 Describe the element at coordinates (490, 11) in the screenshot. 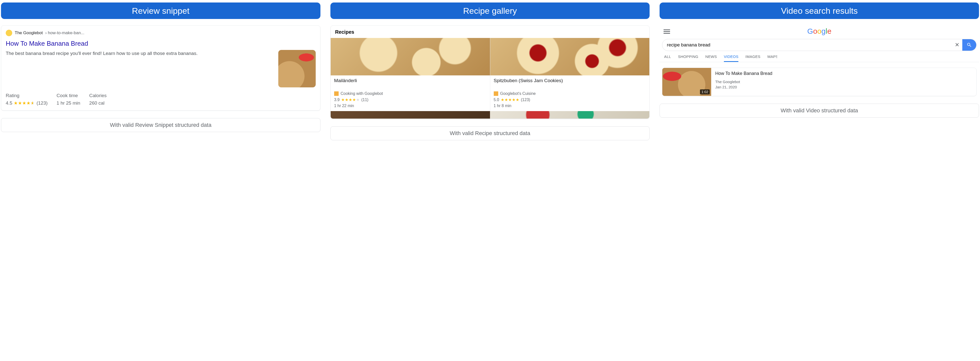

I see `gallery-header: Recipe gallery` at that location.